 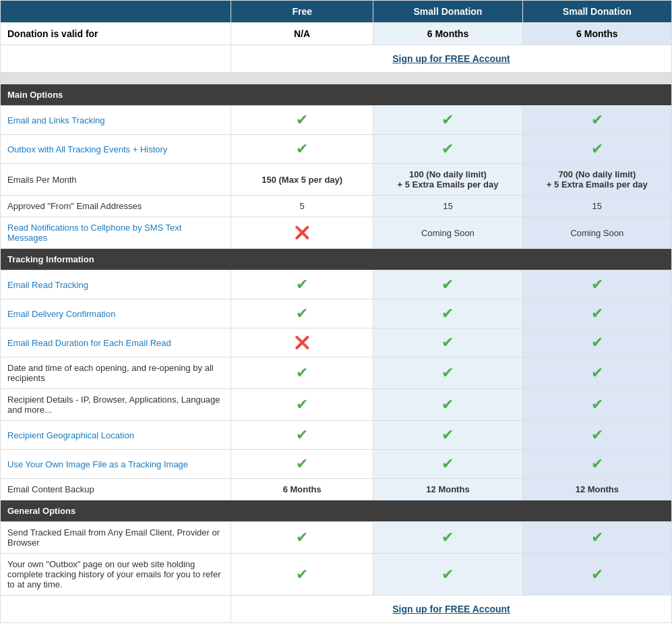 What do you see at coordinates (448, 179) in the screenshot?
I see `small1-cell: 100 (No daily limit)+ 5 Extra Emails per…` at bounding box center [448, 179].